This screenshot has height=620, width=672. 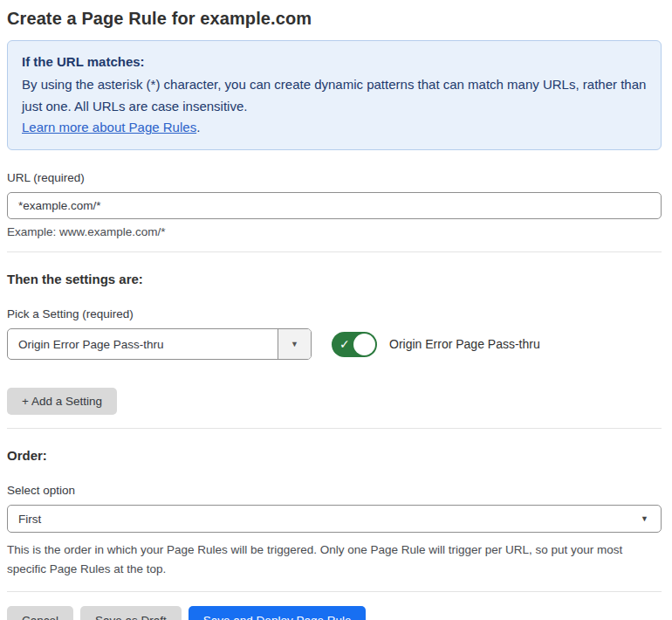 I want to click on info-box-heading: If the URL matches:, so click(x=334, y=62).